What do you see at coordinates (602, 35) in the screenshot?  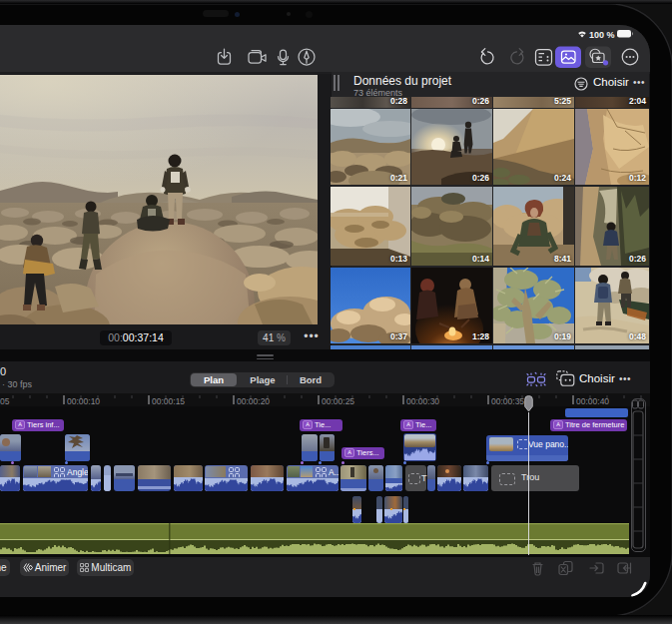 I see `svg-text: 100 %` at bounding box center [602, 35].